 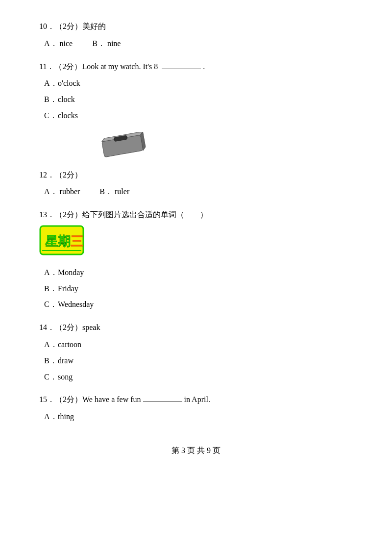 I want to click on option-13-a-text: Monday, so click(x=71, y=273).